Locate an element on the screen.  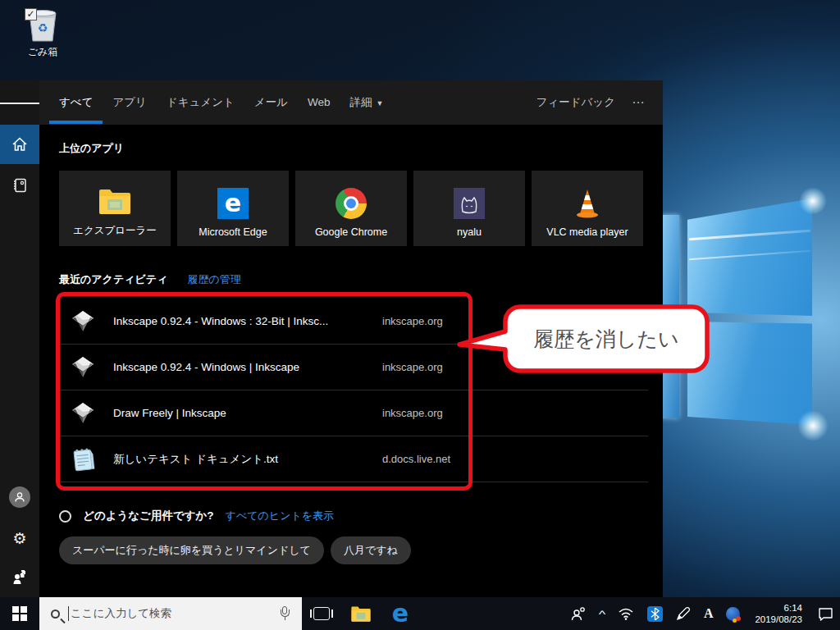
app-tile-label: nyalu is located at coordinates (469, 232).